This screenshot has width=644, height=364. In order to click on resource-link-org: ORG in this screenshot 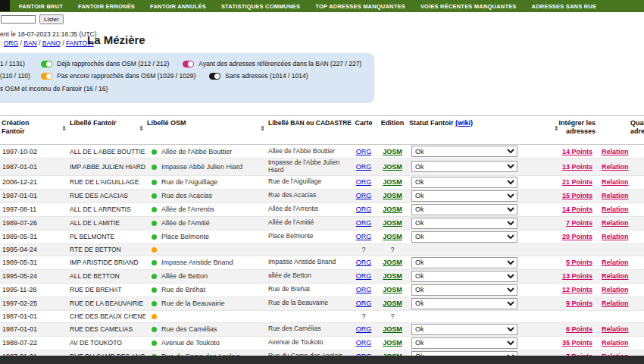, I will do `click(11, 43)`.